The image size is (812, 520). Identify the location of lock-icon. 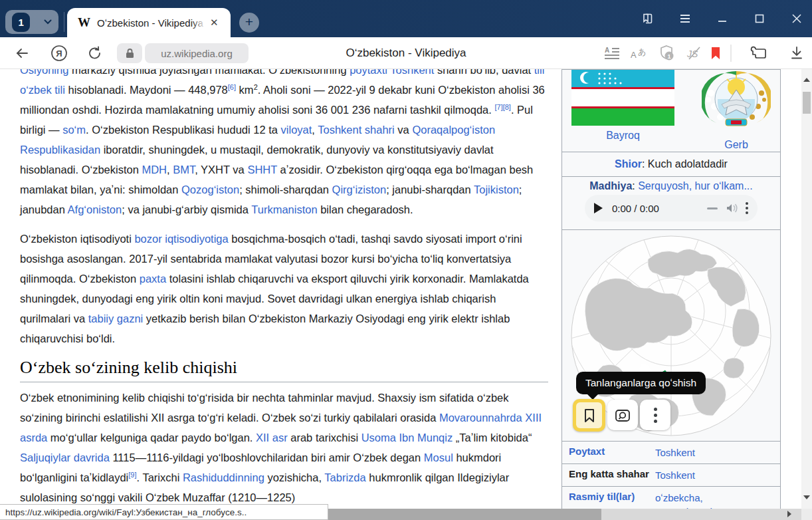
(130, 53).